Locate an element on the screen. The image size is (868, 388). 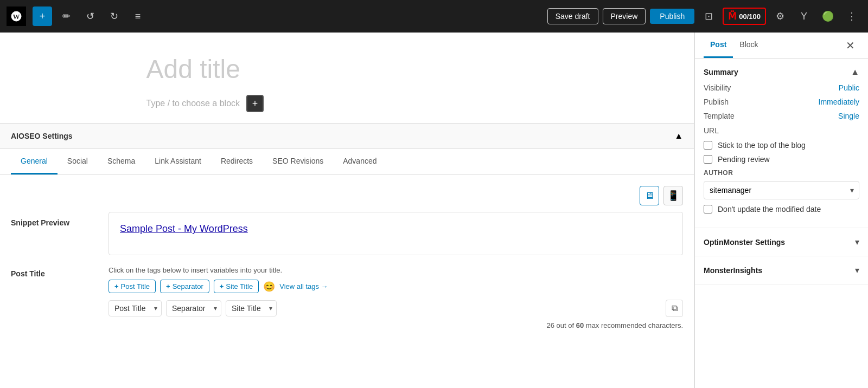
seo-score-badge: M̈ 00/100 is located at coordinates (744, 16).